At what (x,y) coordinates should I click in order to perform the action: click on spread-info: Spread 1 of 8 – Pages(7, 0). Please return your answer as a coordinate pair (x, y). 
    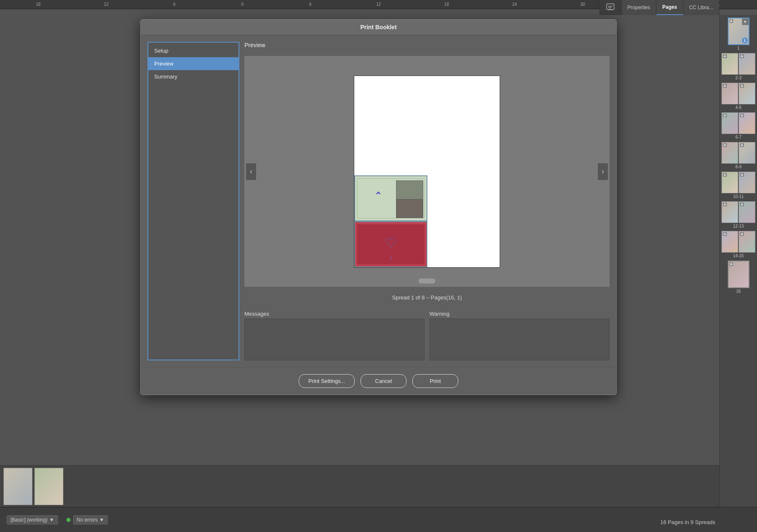
    Looking at the image, I should click on (427, 297).